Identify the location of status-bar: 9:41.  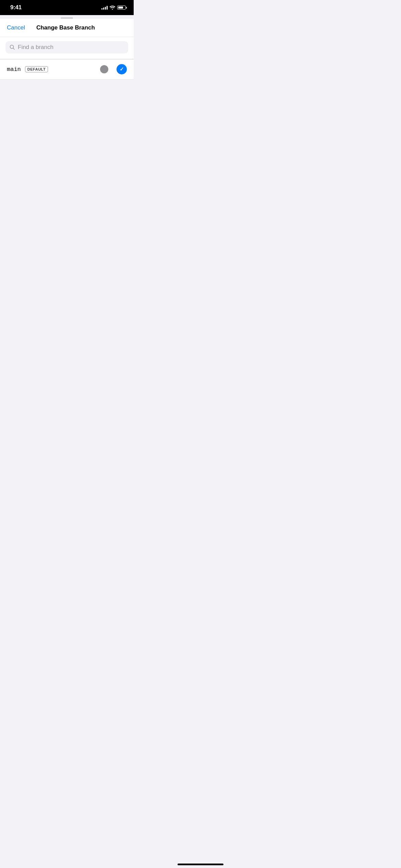
(67, 8).